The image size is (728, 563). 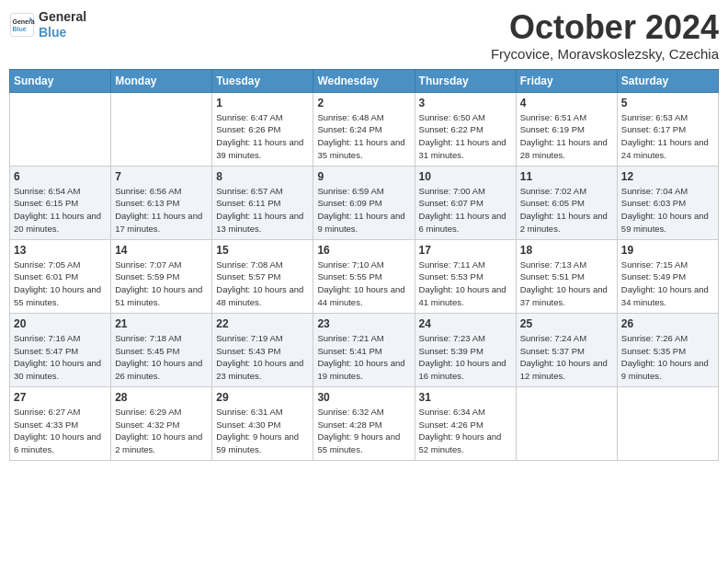 I want to click on day-number: 14, so click(x=162, y=250).